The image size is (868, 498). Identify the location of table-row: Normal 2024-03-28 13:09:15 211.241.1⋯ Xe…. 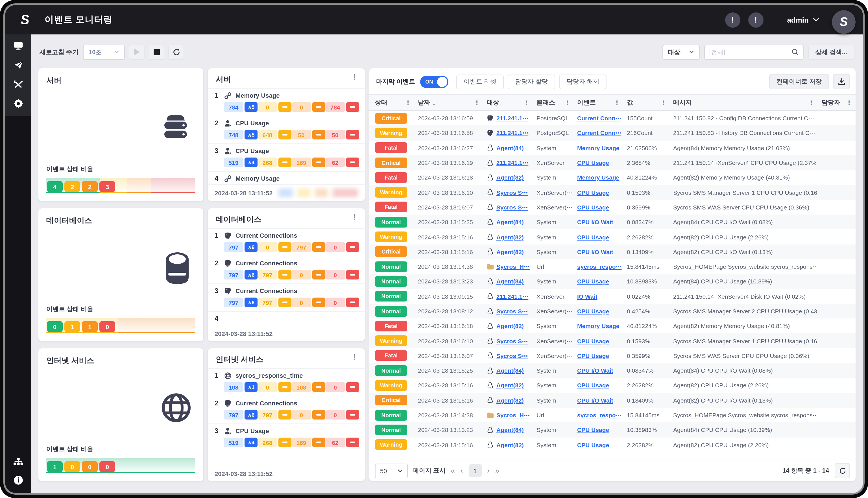
(613, 296).